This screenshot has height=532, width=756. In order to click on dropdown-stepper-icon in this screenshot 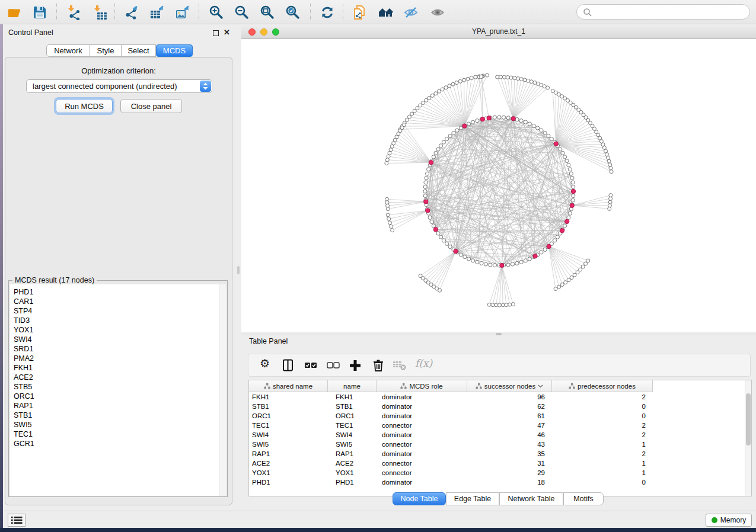, I will do `click(205, 86)`.